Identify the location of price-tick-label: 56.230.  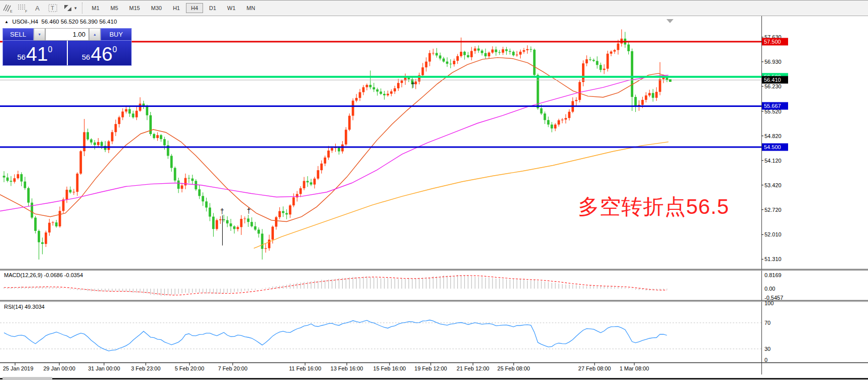
(773, 86).